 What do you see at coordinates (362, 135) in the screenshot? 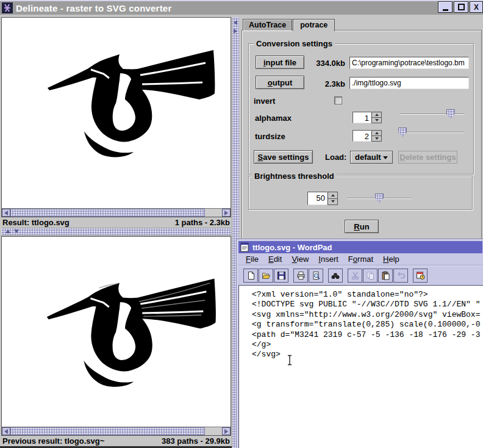
I see `turdsize-spinner: 2` at bounding box center [362, 135].